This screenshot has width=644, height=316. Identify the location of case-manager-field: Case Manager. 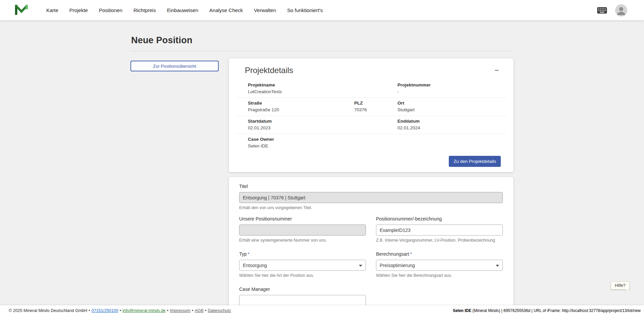
(303, 296).